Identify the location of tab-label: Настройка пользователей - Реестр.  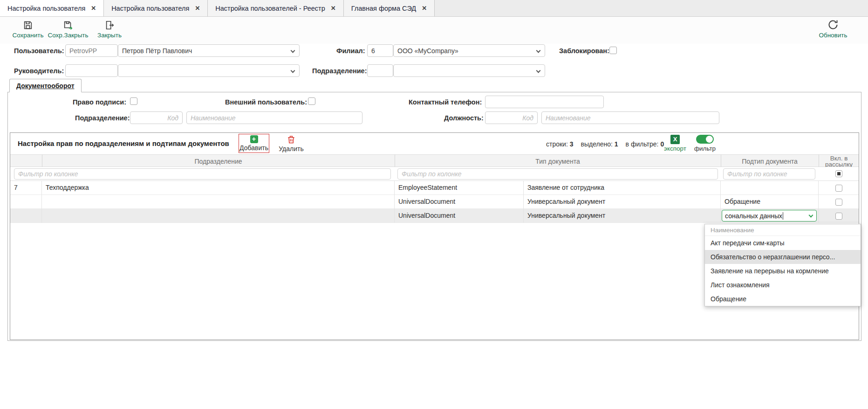
(270, 8).